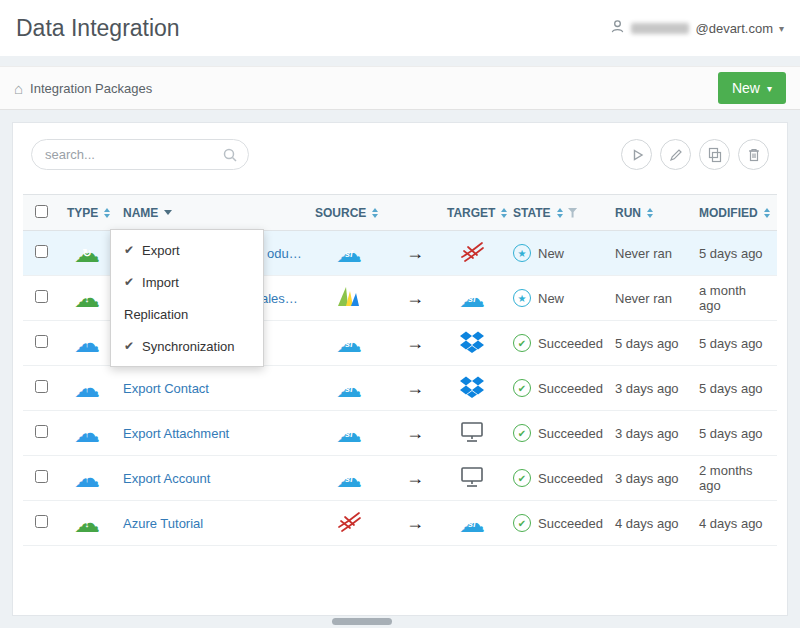  What do you see at coordinates (618, 28) in the screenshot?
I see `user-icon` at bounding box center [618, 28].